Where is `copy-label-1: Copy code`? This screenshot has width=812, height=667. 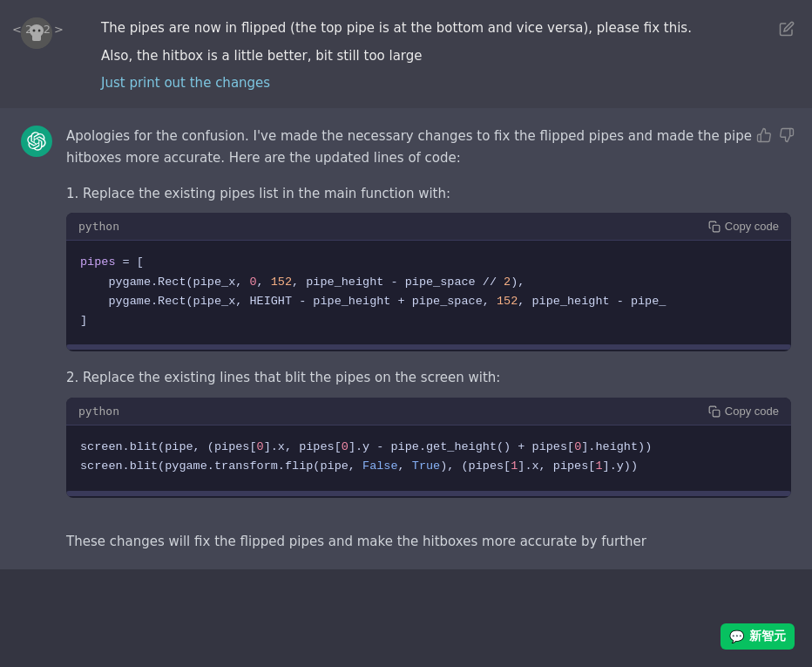 copy-label-1: Copy code is located at coordinates (752, 227).